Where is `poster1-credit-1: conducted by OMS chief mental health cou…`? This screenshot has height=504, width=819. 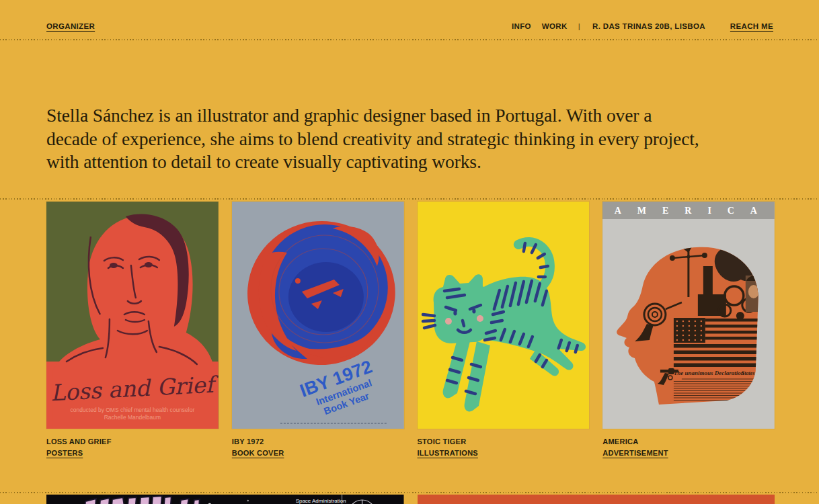
poster1-credit-1: conducted by OMS chief mental health cou… is located at coordinates (132, 409).